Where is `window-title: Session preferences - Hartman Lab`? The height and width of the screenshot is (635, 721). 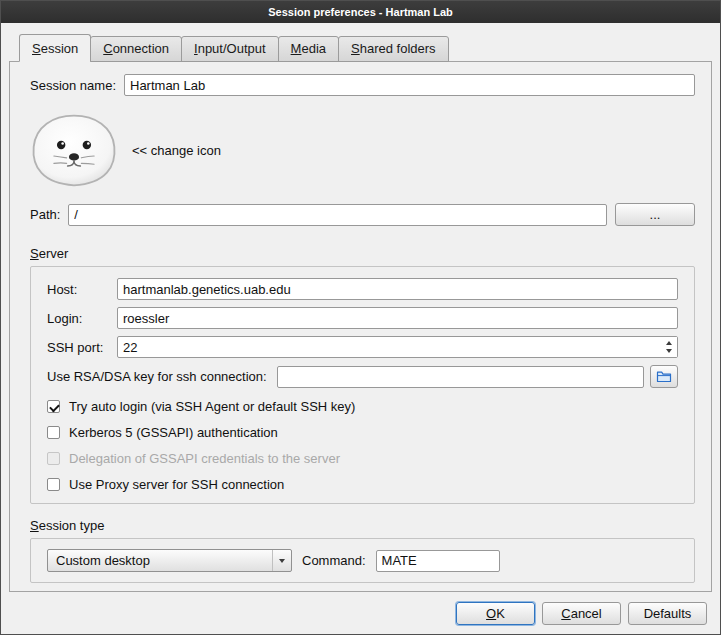
window-title: Session preferences - Hartman Lab is located at coordinates (360, 12).